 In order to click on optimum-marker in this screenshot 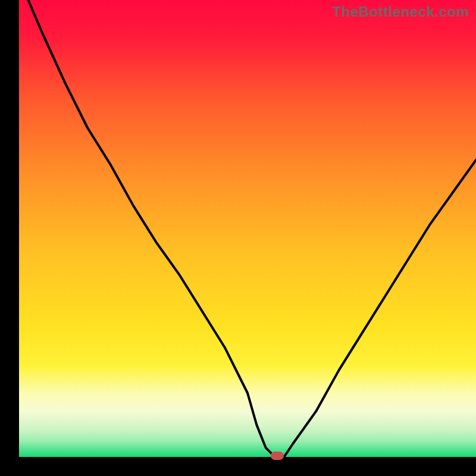, I will do `click(277, 456)`.